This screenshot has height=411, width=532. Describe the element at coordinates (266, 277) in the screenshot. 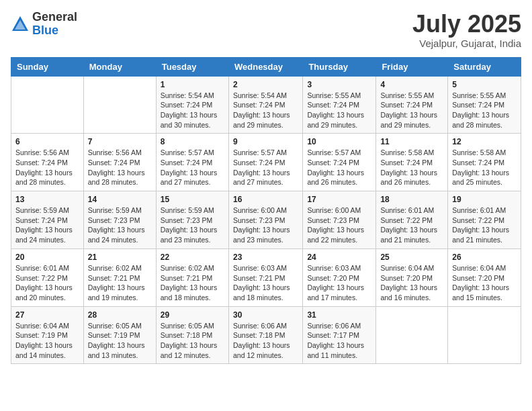

I see `calendar-week-row: 20Sunrise: 6:01 AMSunset: 7:22 PMDayligh…` at that location.